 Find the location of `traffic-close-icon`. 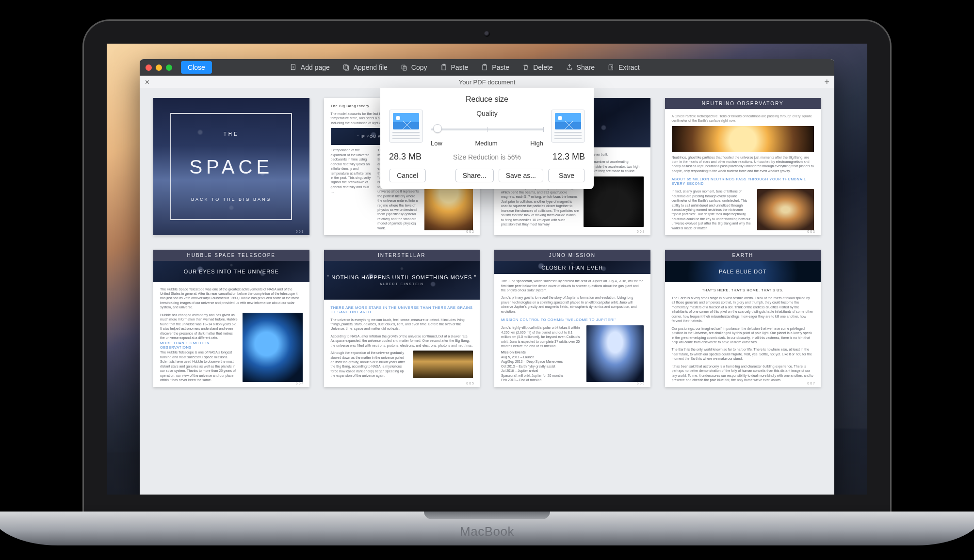

traffic-close-icon is located at coordinates (148, 68).